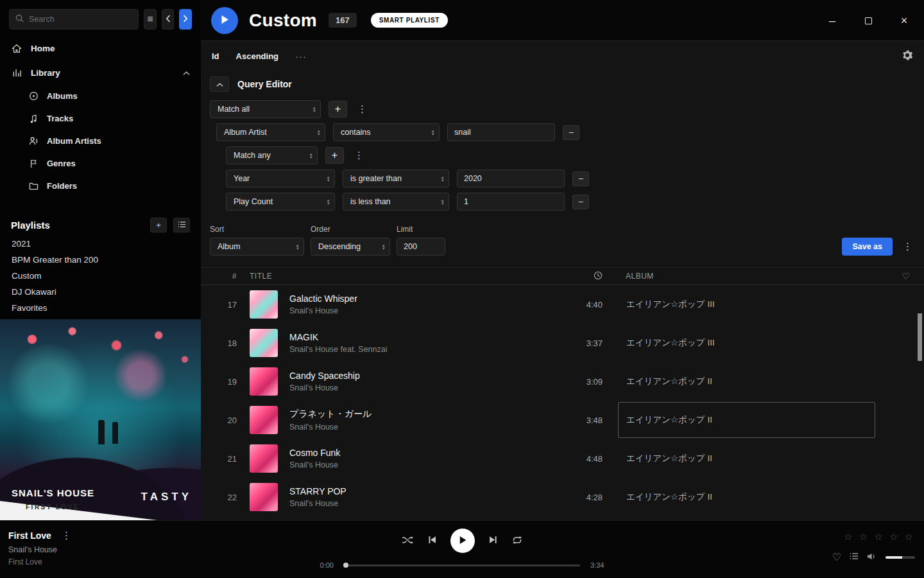  Describe the element at coordinates (906, 276) in the screenshot. I see `column-favorite: ♡` at that location.